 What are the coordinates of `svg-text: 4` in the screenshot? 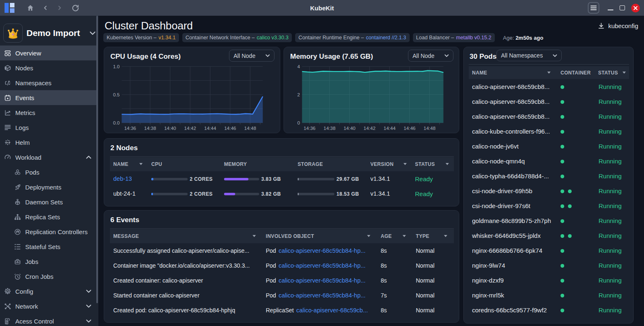 It's located at (298, 67).